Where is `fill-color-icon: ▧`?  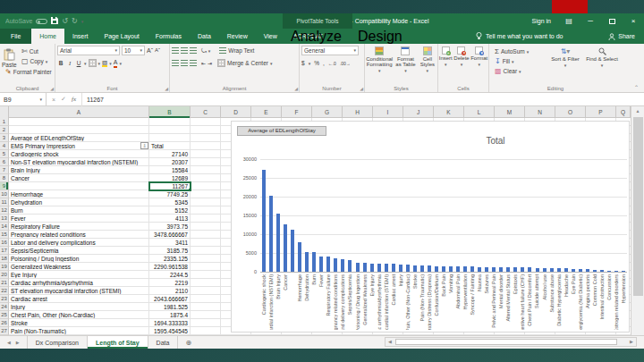 fill-color-icon: ▧ is located at coordinates (105, 63).